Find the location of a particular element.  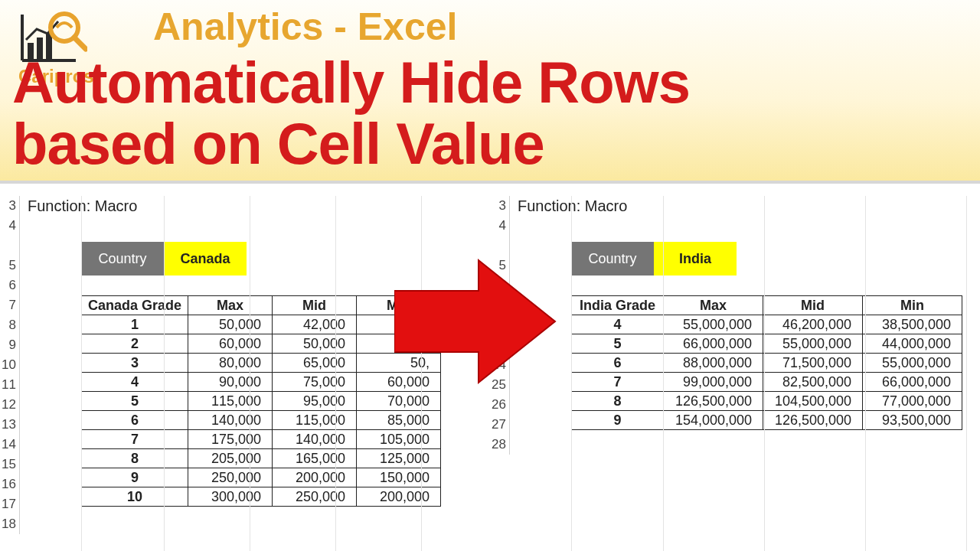

row-number: 9 is located at coordinates (10, 345).